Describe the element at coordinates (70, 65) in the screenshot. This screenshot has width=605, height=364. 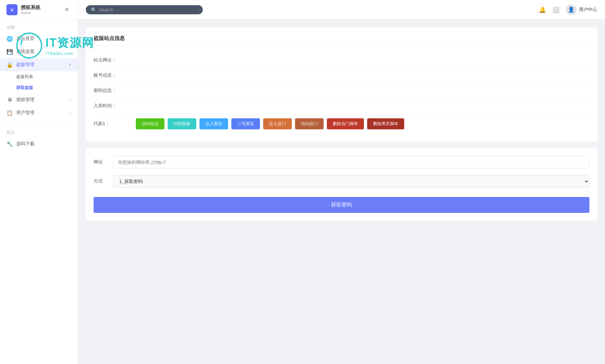
I see `chevron-down-icon: ▾` at that location.